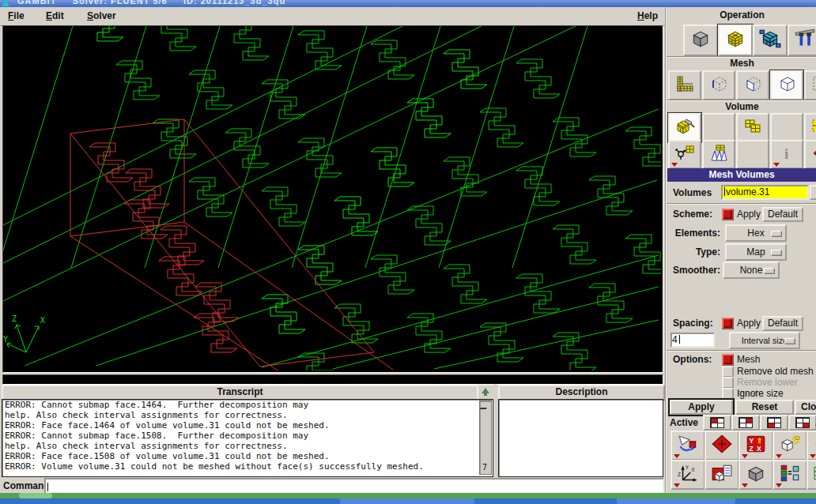 This screenshot has height=504, width=816. Describe the element at coordinates (43, 321) in the screenshot. I see `svg-text: X` at that location.